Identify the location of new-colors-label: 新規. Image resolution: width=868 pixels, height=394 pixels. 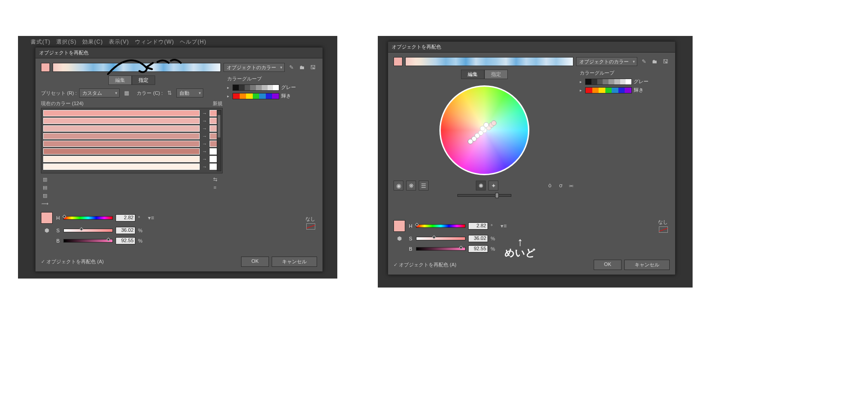
(218, 103).